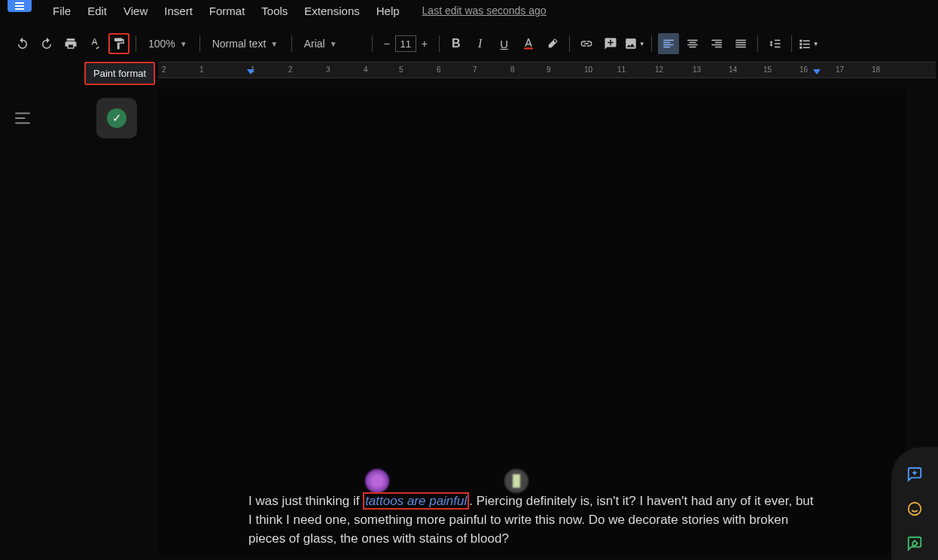 The width and height of the screenshot is (938, 560). I want to click on text-pre: I was just thinking if, so click(306, 501).